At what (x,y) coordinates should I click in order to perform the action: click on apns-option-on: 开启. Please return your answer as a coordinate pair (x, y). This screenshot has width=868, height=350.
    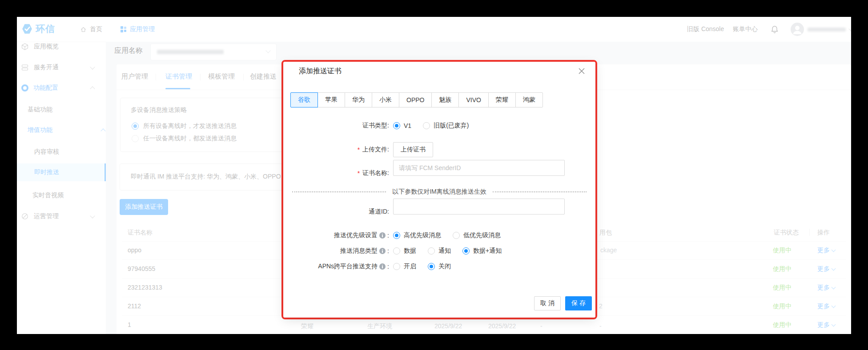
    Looking at the image, I should click on (405, 266).